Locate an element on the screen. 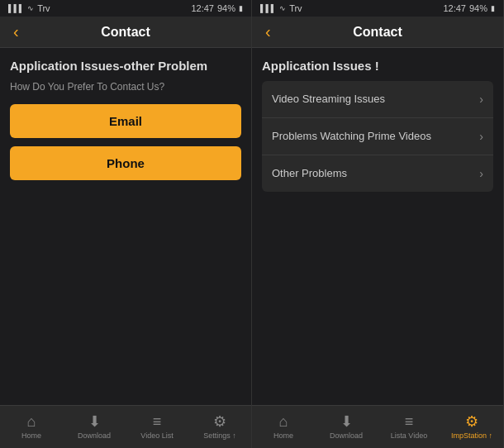 The height and width of the screenshot is (448, 504). right-status-right: 12:47 94% ▮ is located at coordinates (469, 8).